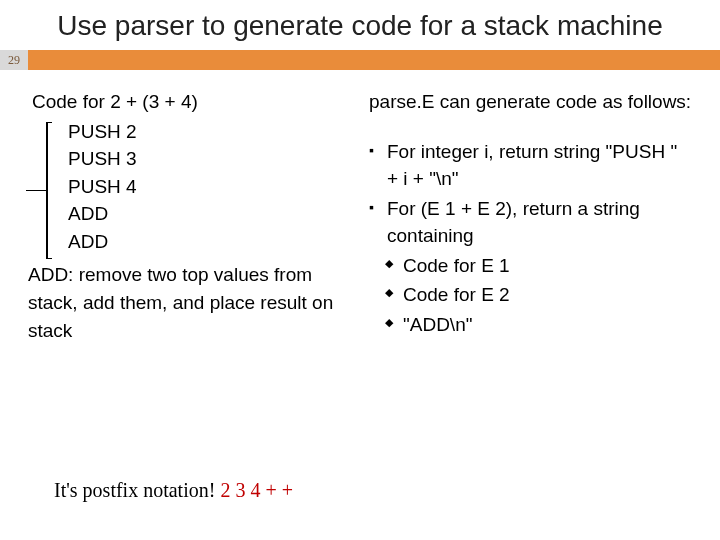  What do you see at coordinates (360, 25) in the screenshot?
I see `slide-title: Use parser to generate code for a stack …` at bounding box center [360, 25].